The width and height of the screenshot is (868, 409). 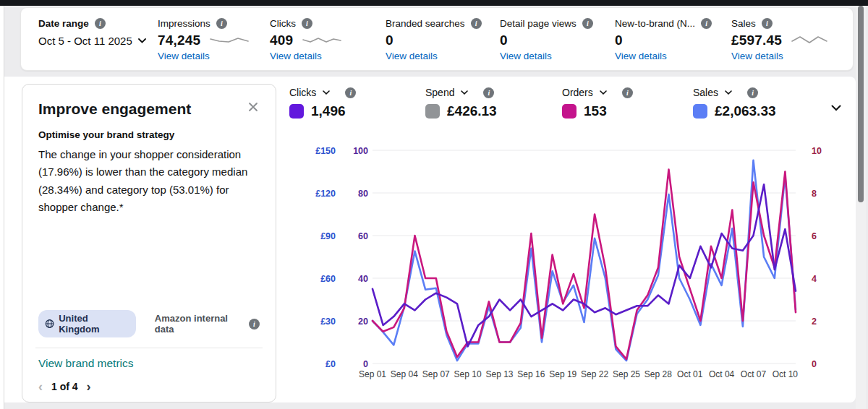 I want to click on card-pagination: ‹ 1 of 4 ›, so click(x=149, y=387).